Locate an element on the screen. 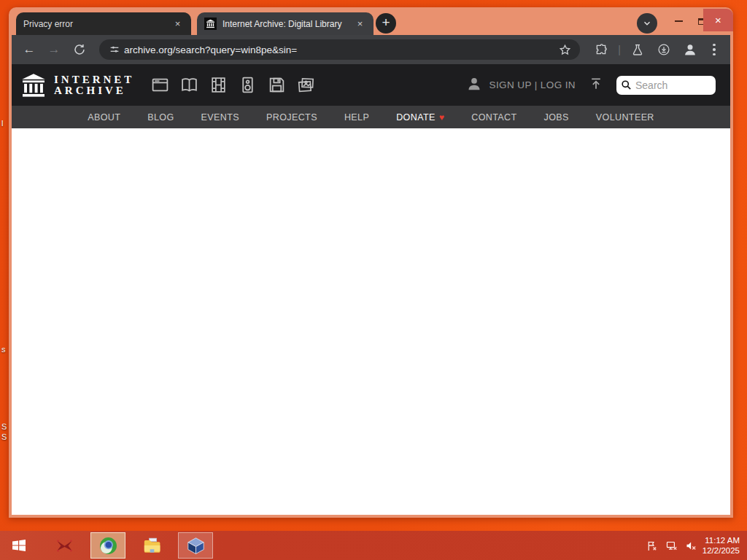 The height and width of the screenshot is (560, 747). volume-muted-icon is located at coordinates (692, 545).